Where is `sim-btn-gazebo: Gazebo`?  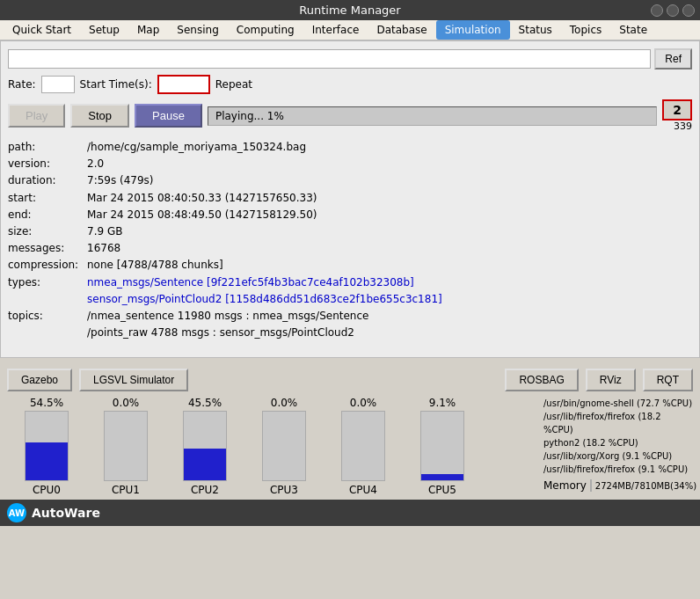 sim-btn-gazebo: Gazebo is located at coordinates (40, 380).